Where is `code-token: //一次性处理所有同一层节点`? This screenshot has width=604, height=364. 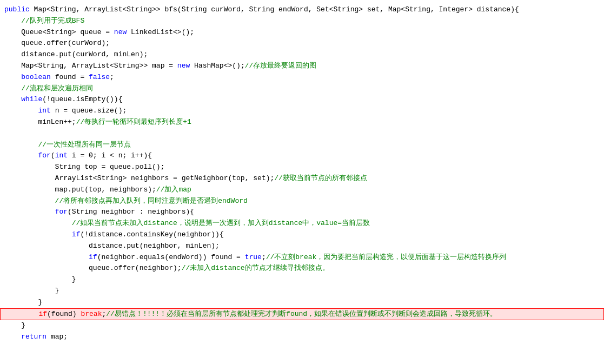 code-token: //一次性处理所有同一层节点 is located at coordinates (68, 145).